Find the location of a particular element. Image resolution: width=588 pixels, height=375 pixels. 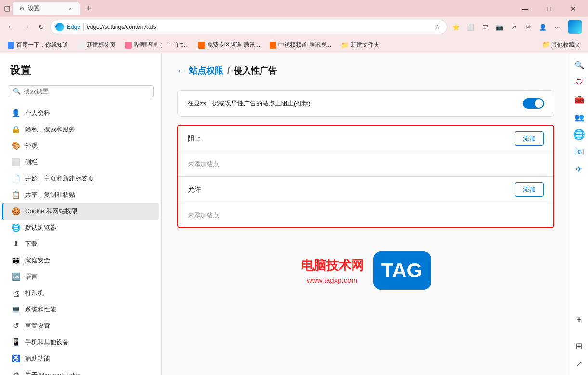

breadcrumb-parent: 站点权限 is located at coordinates (206, 71).